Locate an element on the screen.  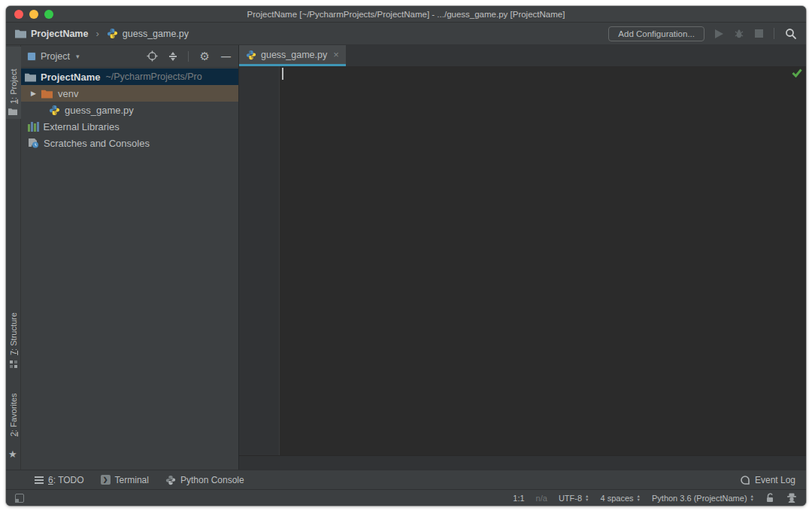
tree-row-external-libraries: External Libraries is located at coordinates (129, 126).